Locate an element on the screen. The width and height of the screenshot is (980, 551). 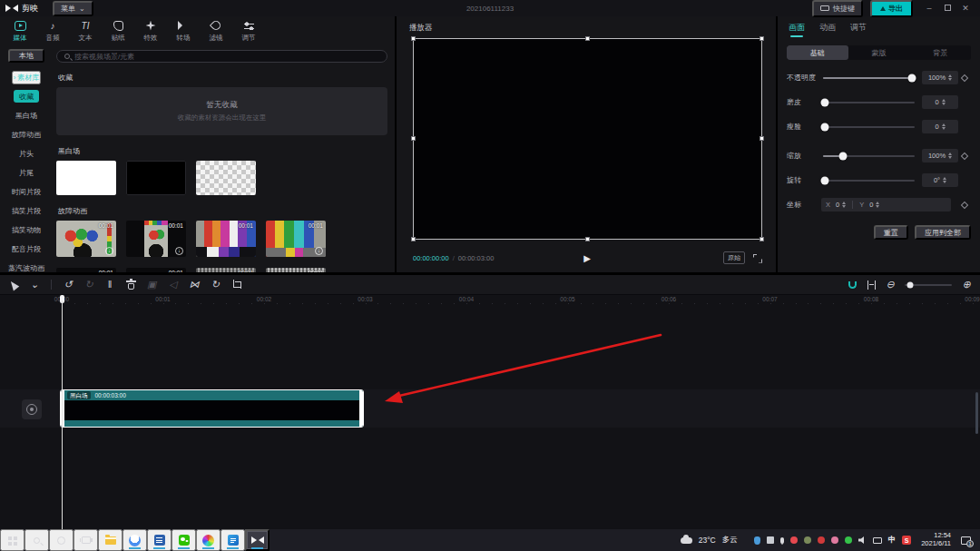
material-library-button: › 素材库 is located at coordinates (27, 78).